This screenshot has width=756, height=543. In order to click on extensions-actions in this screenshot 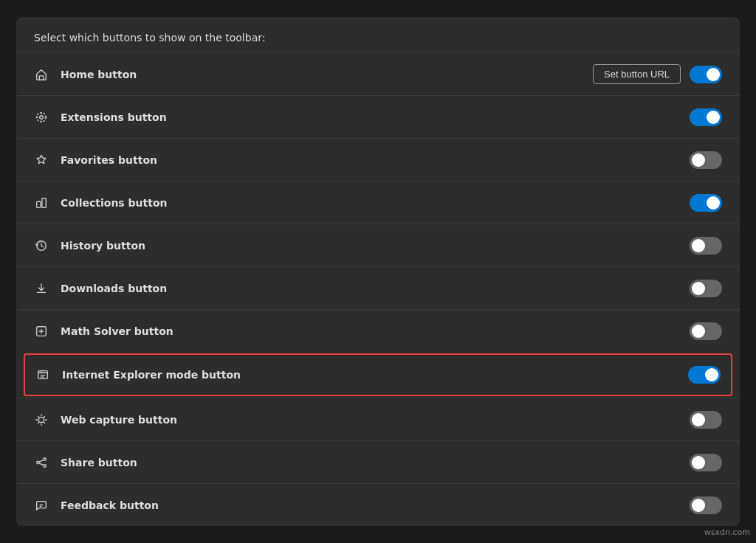, I will do `click(706, 117)`.